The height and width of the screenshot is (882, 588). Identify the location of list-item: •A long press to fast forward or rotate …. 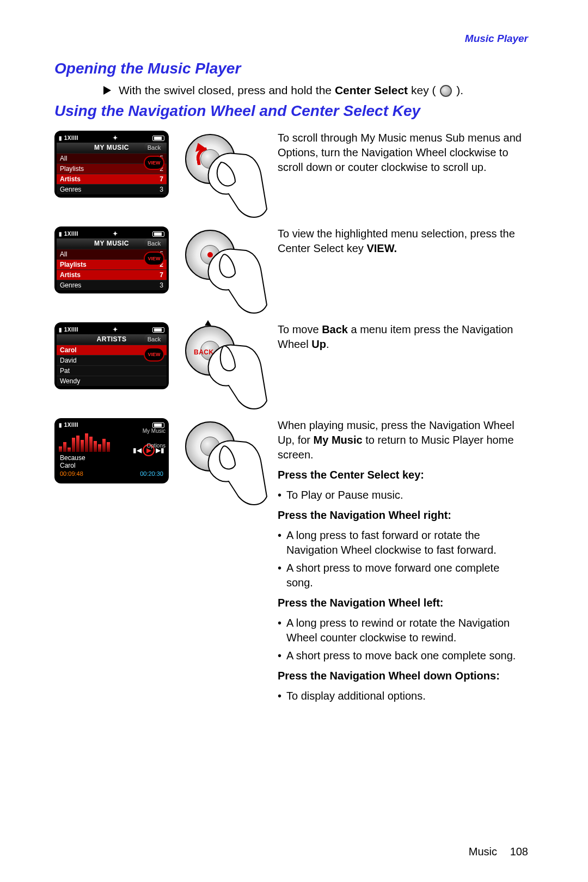
(403, 543).